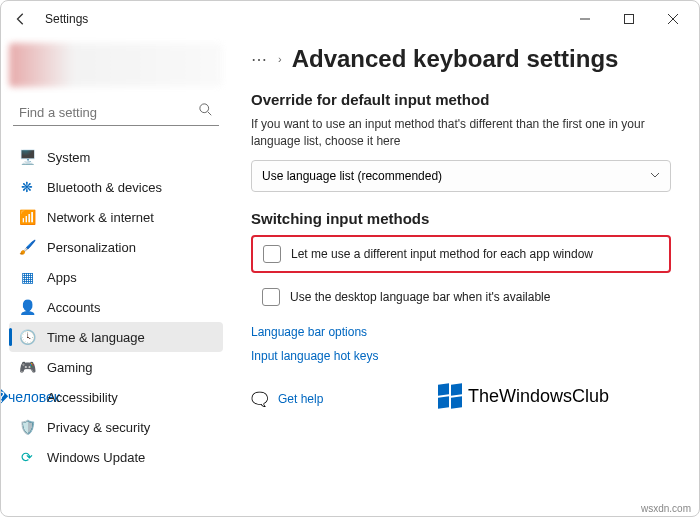  What do you see at coordinates (461, 100) in the screenshot?
I see `section-override-title: Override for default input method` at bounding box center [461, 100].